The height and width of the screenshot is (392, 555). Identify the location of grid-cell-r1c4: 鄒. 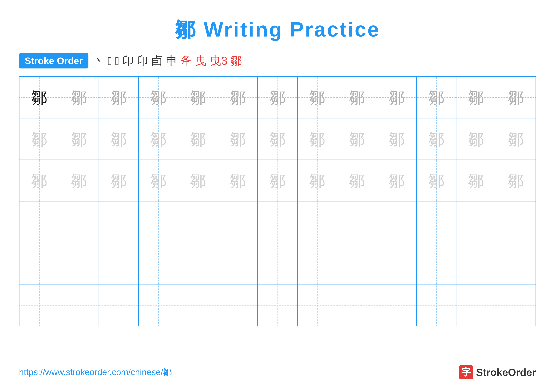
(158, 98).